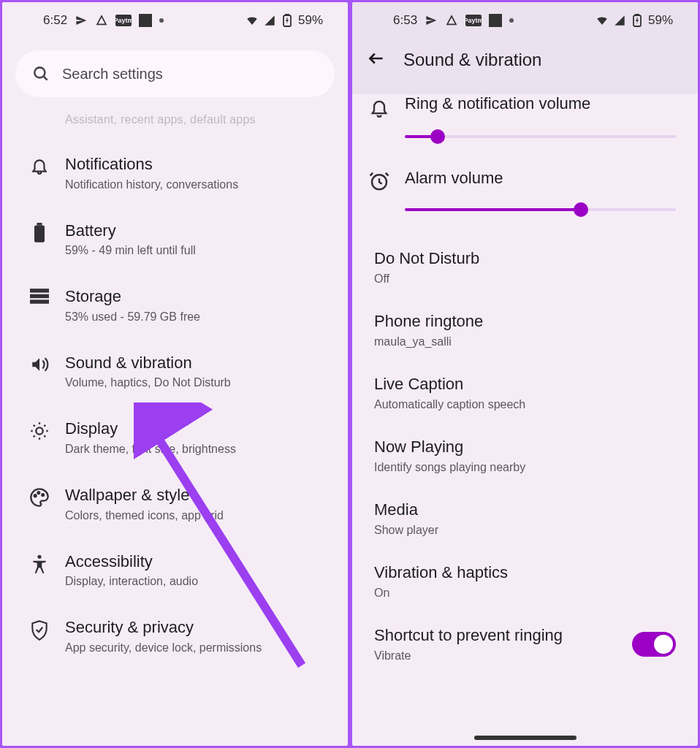 The image size is (700, 748). I want to click on status-time: 6:53, so click(405, 20).